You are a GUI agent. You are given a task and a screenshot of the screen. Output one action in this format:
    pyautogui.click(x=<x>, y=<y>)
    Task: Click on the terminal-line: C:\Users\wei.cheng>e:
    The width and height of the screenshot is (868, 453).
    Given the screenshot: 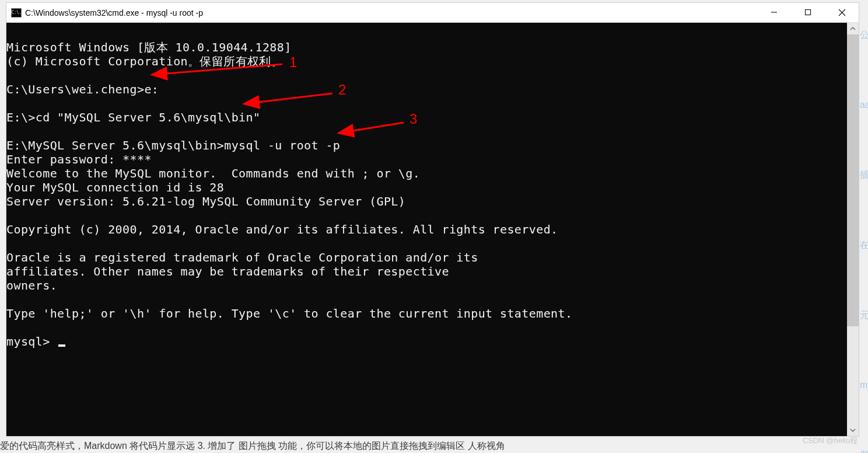 What is the action you would take?
    pyautogui.click(x=83, y=89)
    